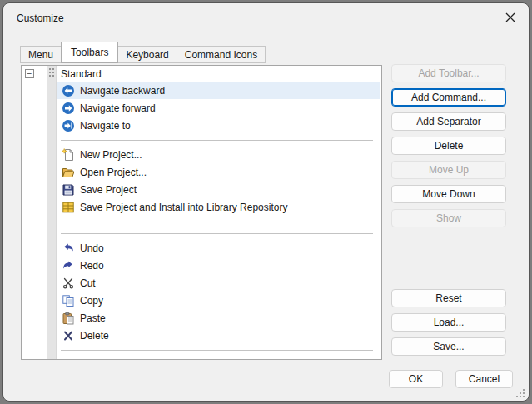  I want to click on move-down-button: Move Down, so click(449, 194).